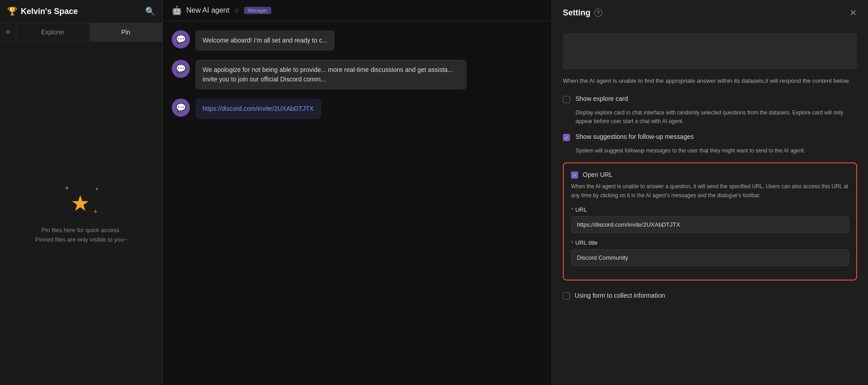  Describe the element at coordinates (150, 11) in the screenshot. I see `search-icon: 🔍` at that location.